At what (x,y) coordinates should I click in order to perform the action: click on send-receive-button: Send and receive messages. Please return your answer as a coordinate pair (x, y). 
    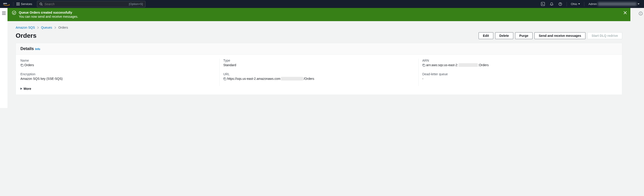
    Looking at the image, I should click on (560, 36).